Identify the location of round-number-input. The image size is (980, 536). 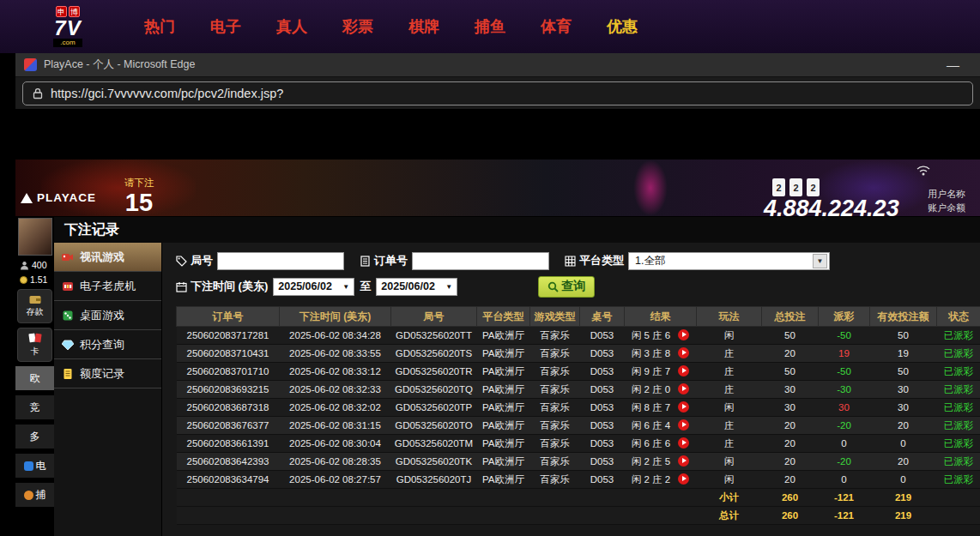
(281, 261).